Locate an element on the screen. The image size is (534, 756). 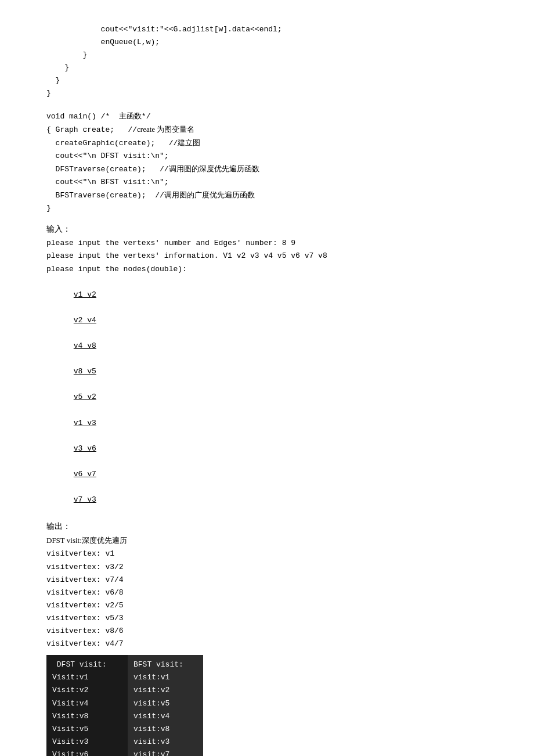
input-line-1: please input the vertexs' number and Edg… is located at coordinates (267, 243).